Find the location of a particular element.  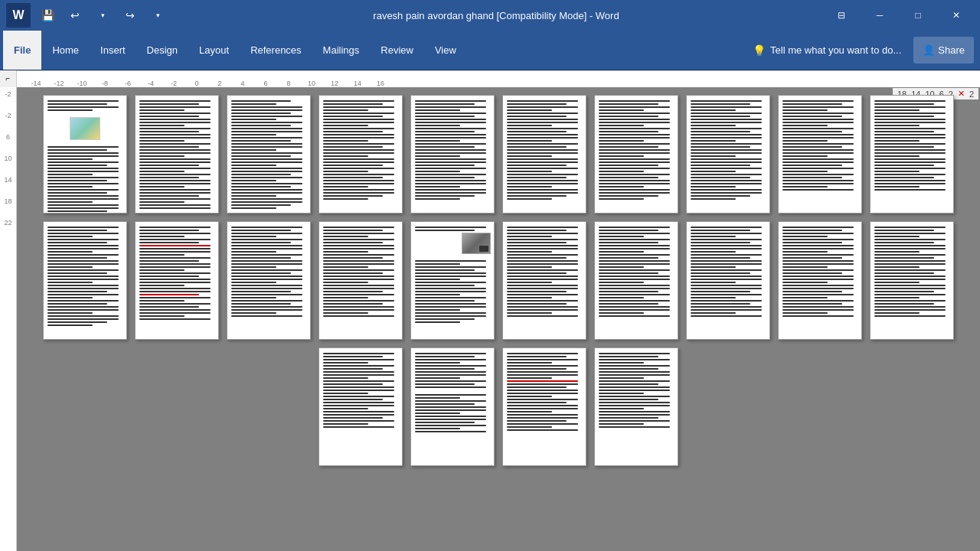

redo-button: ↪ is located at coordinates (130, 15).